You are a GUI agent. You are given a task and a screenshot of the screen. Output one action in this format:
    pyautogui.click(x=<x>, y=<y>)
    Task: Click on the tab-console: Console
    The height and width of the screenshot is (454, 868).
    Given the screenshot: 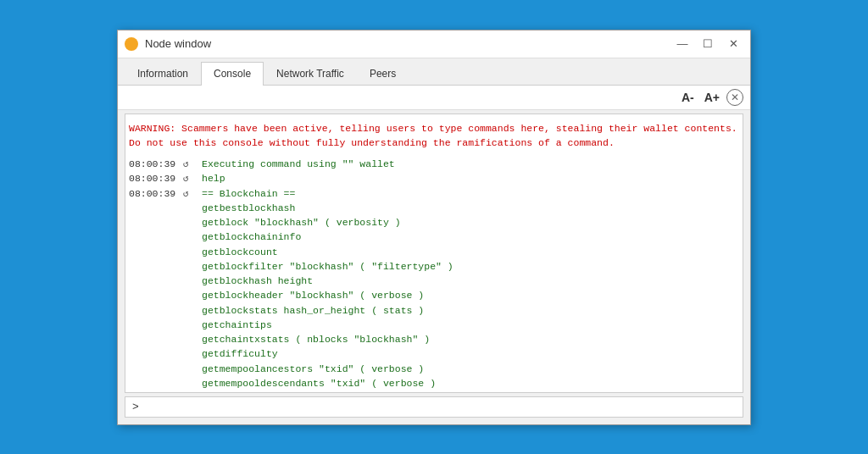 What is the action you would take?
    pyautogui.click(x=232, y=74)
    